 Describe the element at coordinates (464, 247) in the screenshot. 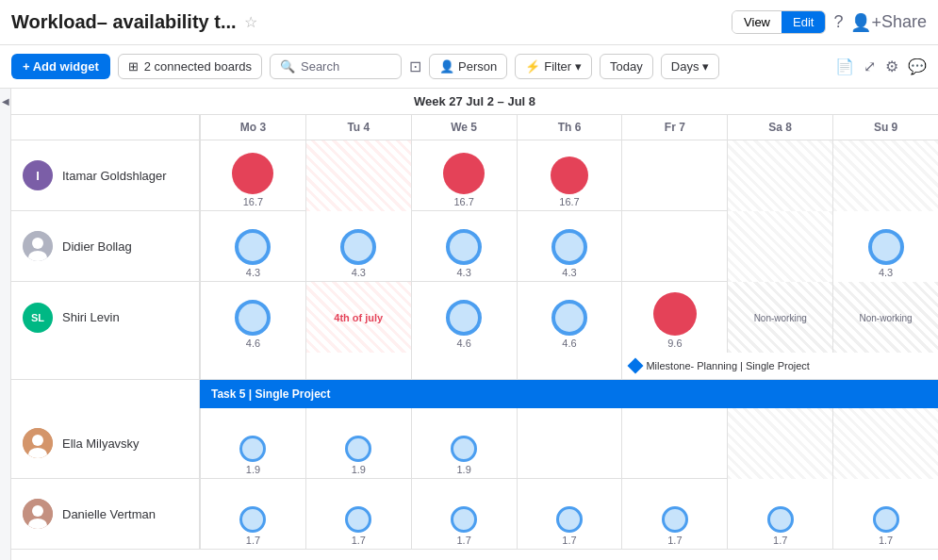

I see `cell-didier-we: 4.3` at that location.